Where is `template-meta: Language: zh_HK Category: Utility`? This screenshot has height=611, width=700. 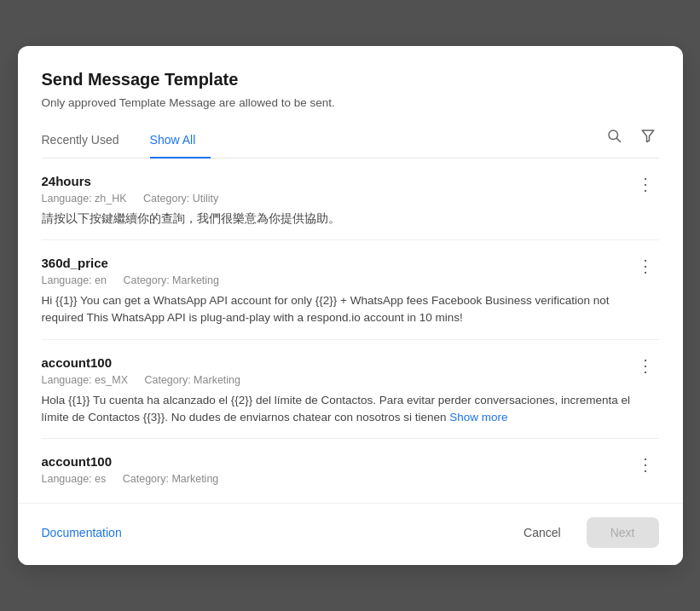 template-meta: Language: zh_HK Category: Utility is located at coordinates (350, 199).